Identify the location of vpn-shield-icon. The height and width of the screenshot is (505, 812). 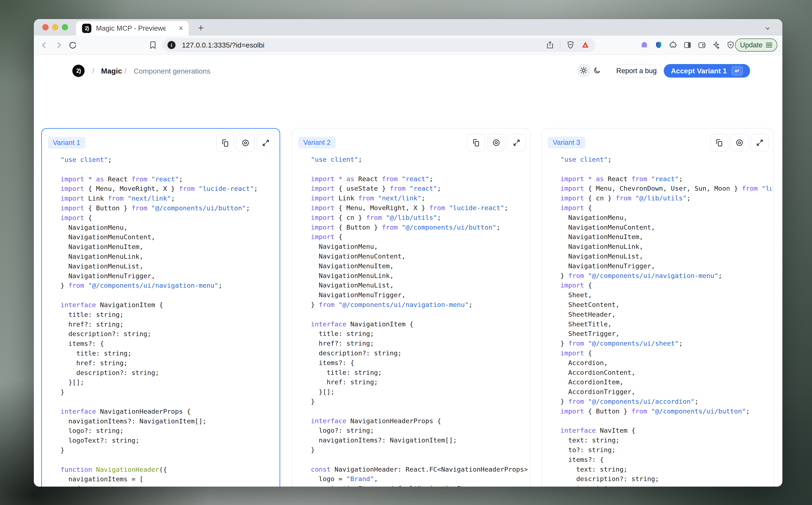
(731, 45).